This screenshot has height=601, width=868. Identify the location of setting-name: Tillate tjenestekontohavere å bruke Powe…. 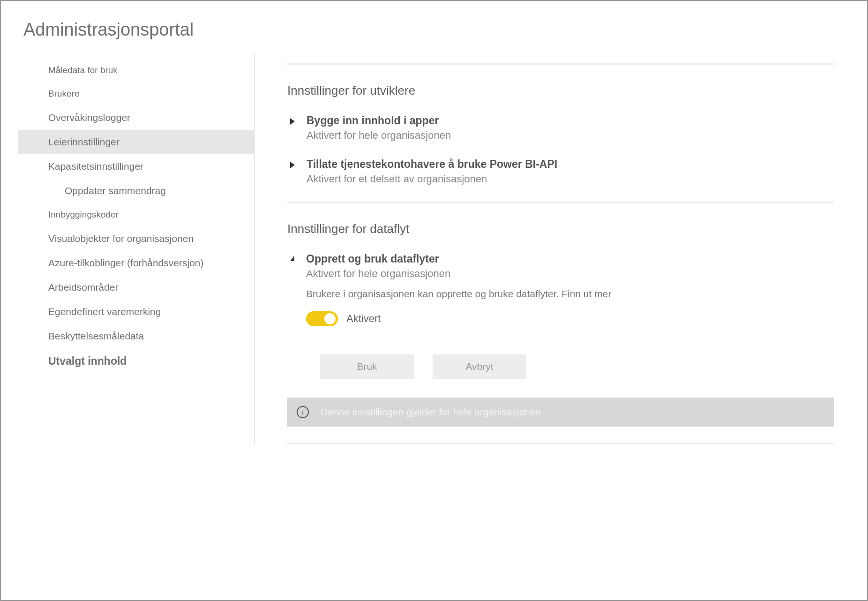
(570, 164).